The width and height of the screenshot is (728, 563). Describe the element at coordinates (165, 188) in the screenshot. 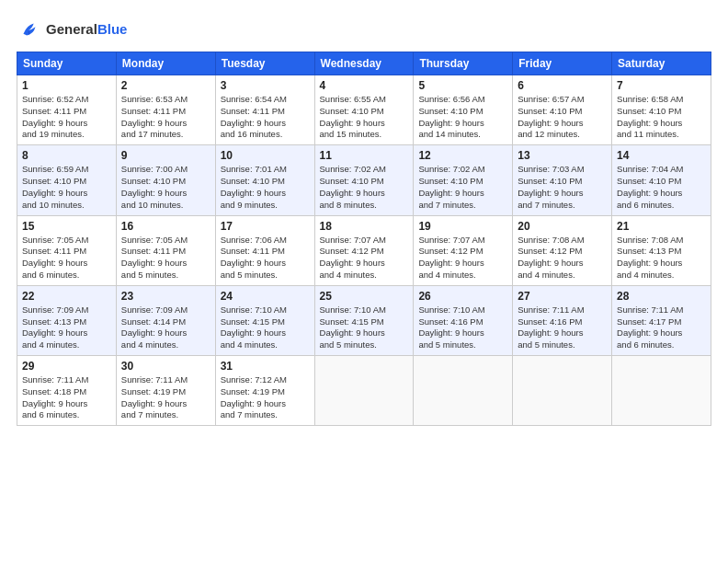

I see `day-info: Sunrise: 7:00 AM Sunset: 4:10 PM Dayligh…` at that location.